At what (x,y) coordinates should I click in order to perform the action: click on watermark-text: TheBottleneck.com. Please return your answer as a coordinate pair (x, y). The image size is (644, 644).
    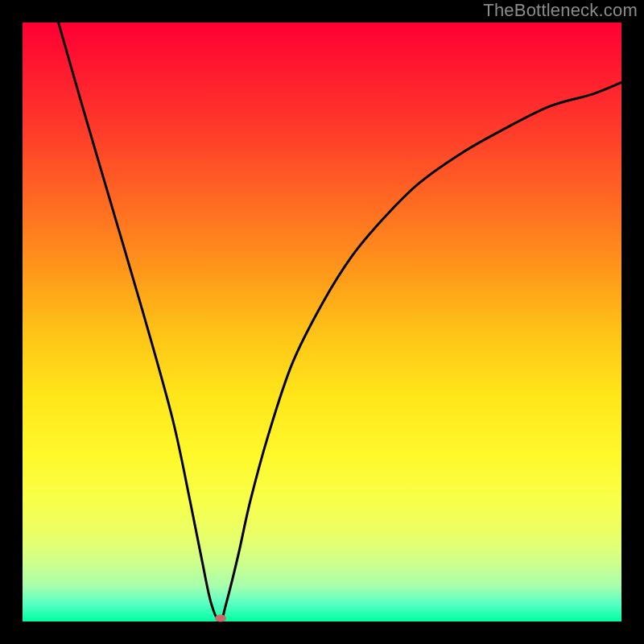
    Looking at the image, I should click on (560, 10).